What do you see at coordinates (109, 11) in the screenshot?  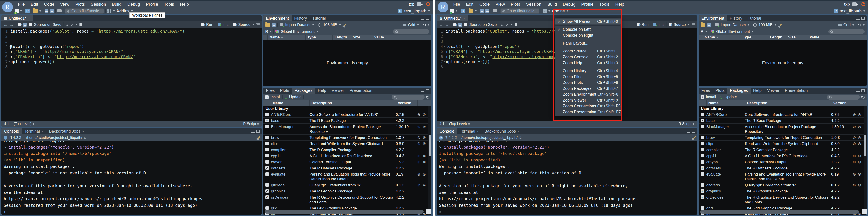 I see `workspace-panes-icon` at bounding box center [109, 11].